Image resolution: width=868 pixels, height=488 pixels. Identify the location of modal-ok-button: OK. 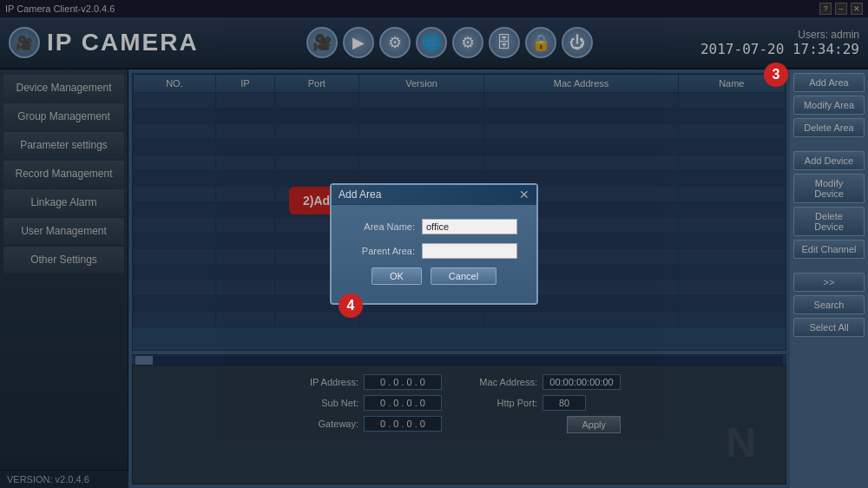
(397, 276).